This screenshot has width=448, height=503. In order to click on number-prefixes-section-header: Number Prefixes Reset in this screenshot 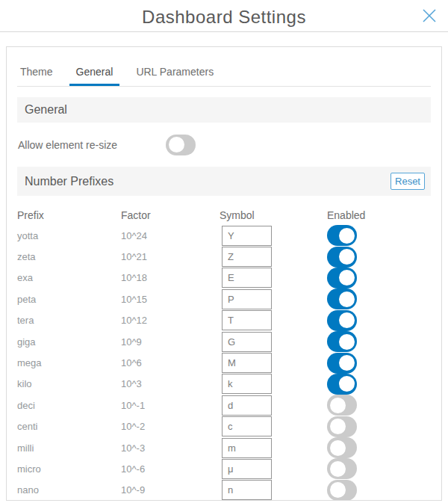, I will do `click(224, 181)`.